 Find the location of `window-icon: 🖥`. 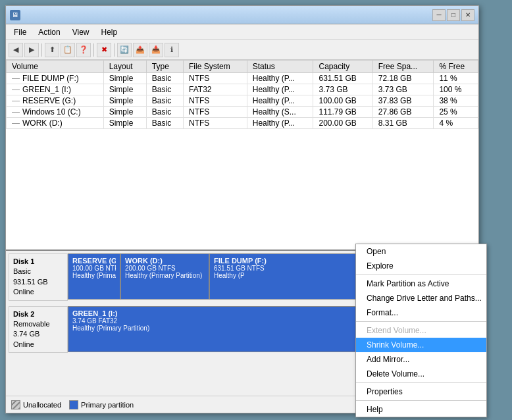

window-icon: 🖥 is located at coordinates (15, 15).